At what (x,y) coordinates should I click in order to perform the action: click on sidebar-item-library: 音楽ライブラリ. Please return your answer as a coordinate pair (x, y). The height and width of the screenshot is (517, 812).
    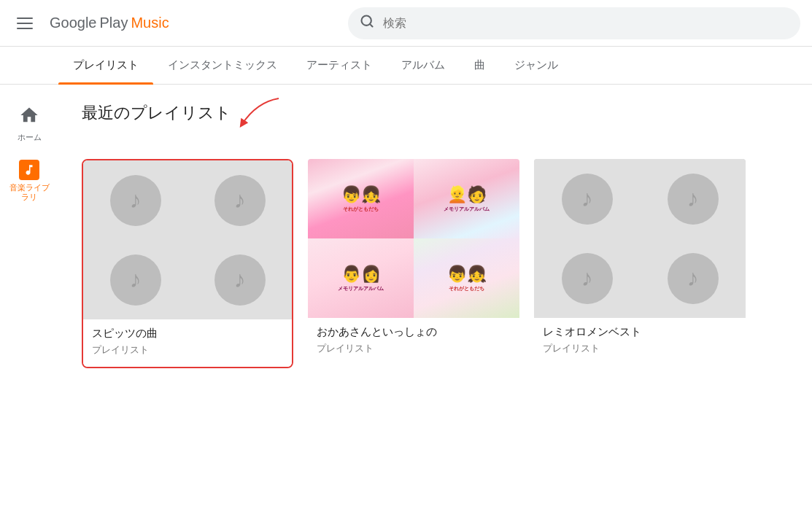
    Looking at the image, I should click on (29, 181).